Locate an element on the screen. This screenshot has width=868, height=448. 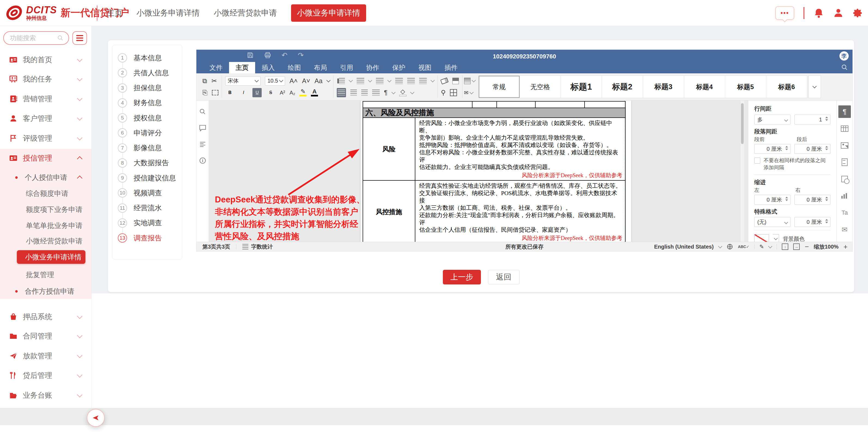
style-heading4: 标题4 is located at coordinates (705, 87).